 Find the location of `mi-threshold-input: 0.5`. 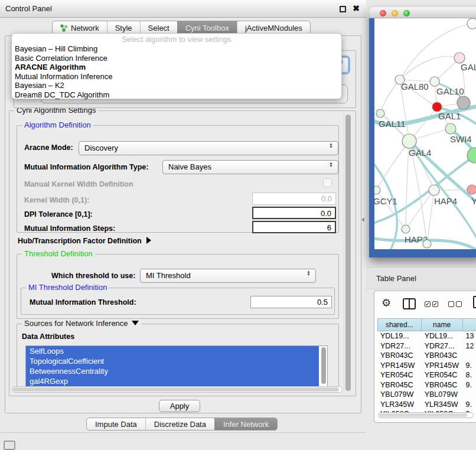

mi-threshold-input: 0.5 is located at coordinates (291, 302).